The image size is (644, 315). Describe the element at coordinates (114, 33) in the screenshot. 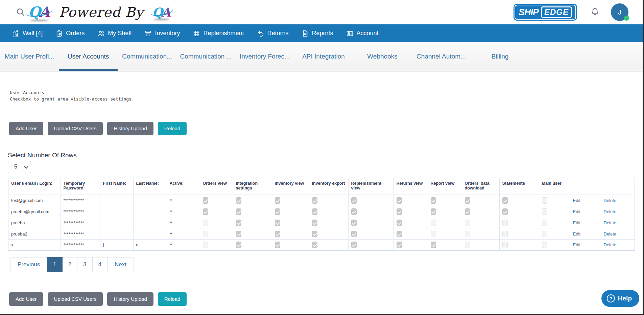

I see `nav-item-my-shelf: My Shelf` at that location.